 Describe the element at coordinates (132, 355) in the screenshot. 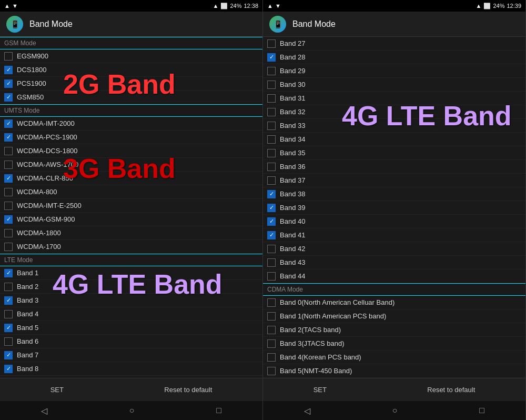

I see `band-item: ✓ Band 7` at that location.